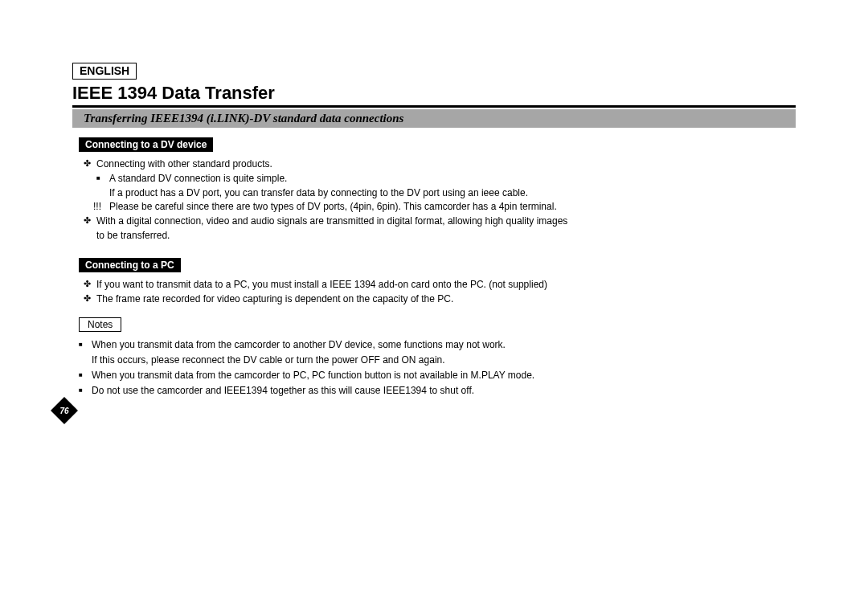 The image size is (868, 613). Describe the element at coordinates (434, 178) in the screenshot. I see `bullet-lvl2: A standard DV connection is quite simple…` at that location.